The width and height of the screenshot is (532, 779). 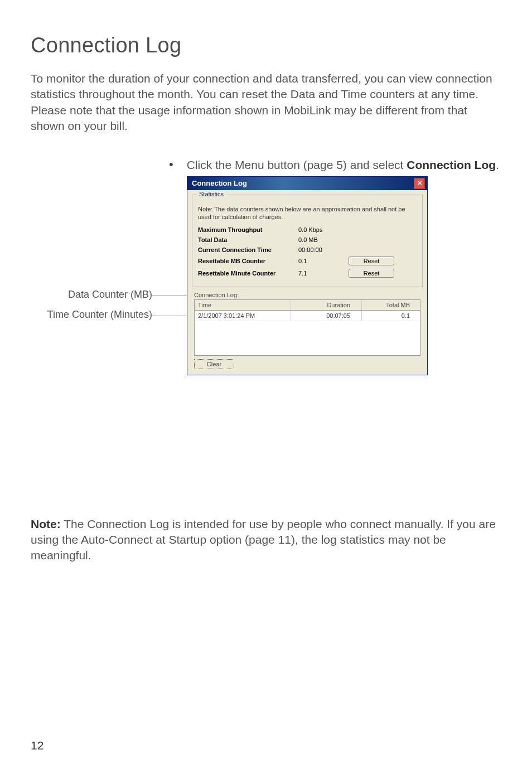 I want to click on close-icon: ✕, so click(x=419, y=183).